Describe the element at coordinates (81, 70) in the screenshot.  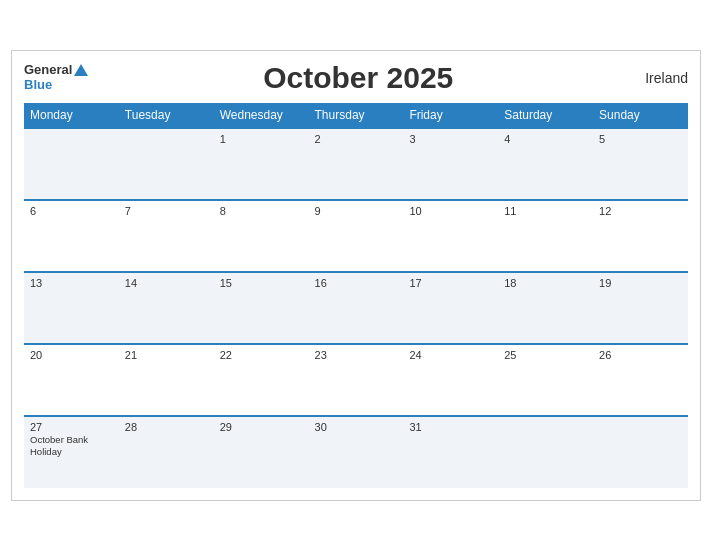
I see `logo-triangle-icon` at that location.